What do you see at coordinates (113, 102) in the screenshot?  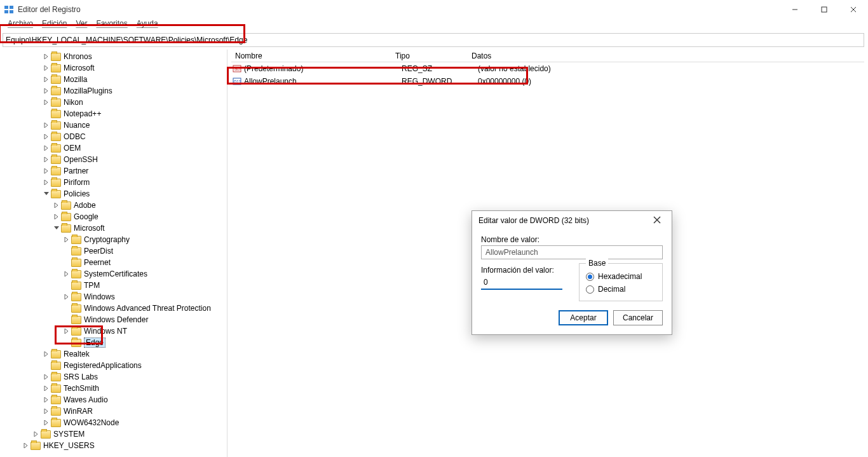 I see `tree-node: Nikon` at bounding box center [113, 102].